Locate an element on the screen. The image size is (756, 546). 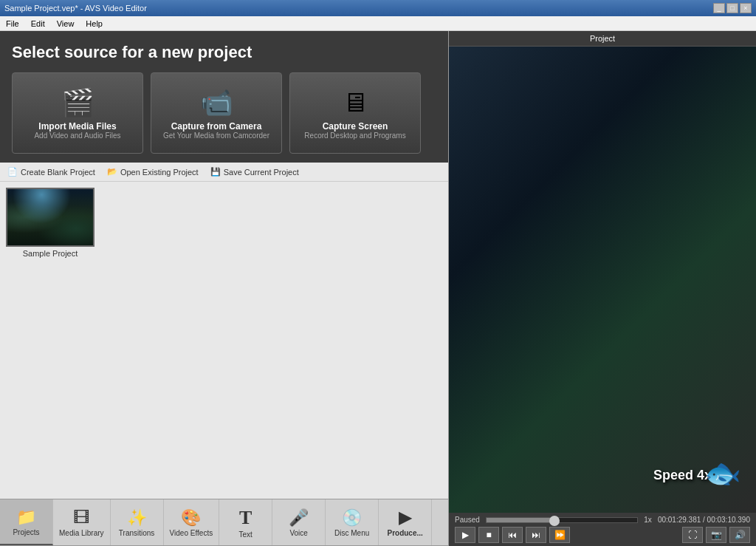
tab-projects: 📁 Projects is located at coordinates (27, 522).